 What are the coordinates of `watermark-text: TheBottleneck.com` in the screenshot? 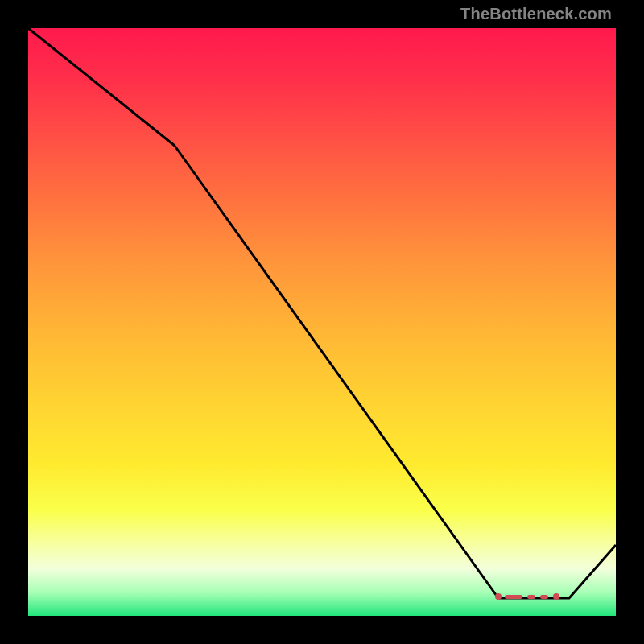 It's located at (536, 14).